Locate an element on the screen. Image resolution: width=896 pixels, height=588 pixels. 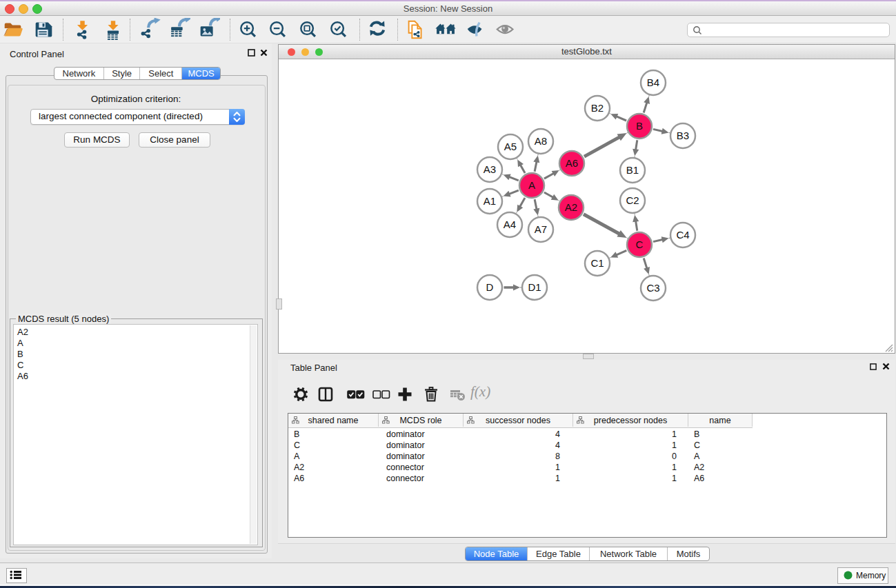
svg-text: C1 is located at coordinates (597, 263).